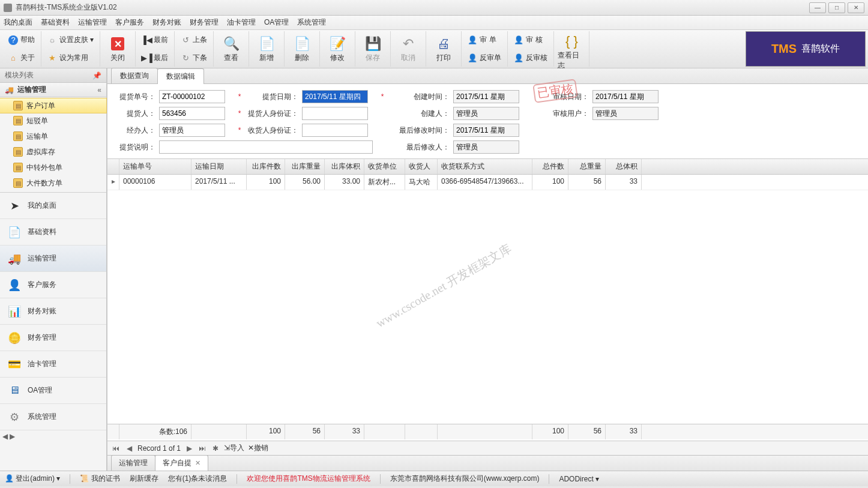  Describe the element at coordinates (53, 391) in the screenshot. I see `nav-oa: 🖥OA管理` at that location.